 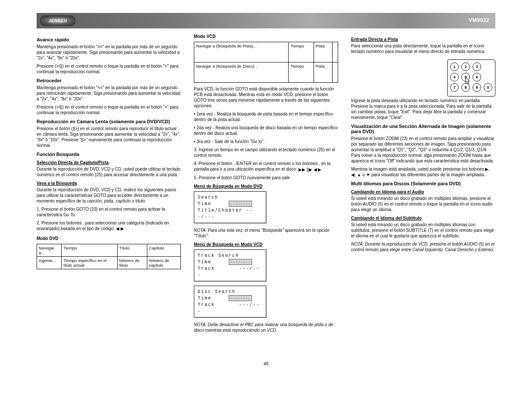 I want to click on step-5: 5. Presione el botón GOTO nuevamente par…, so click(x=266, y=177).